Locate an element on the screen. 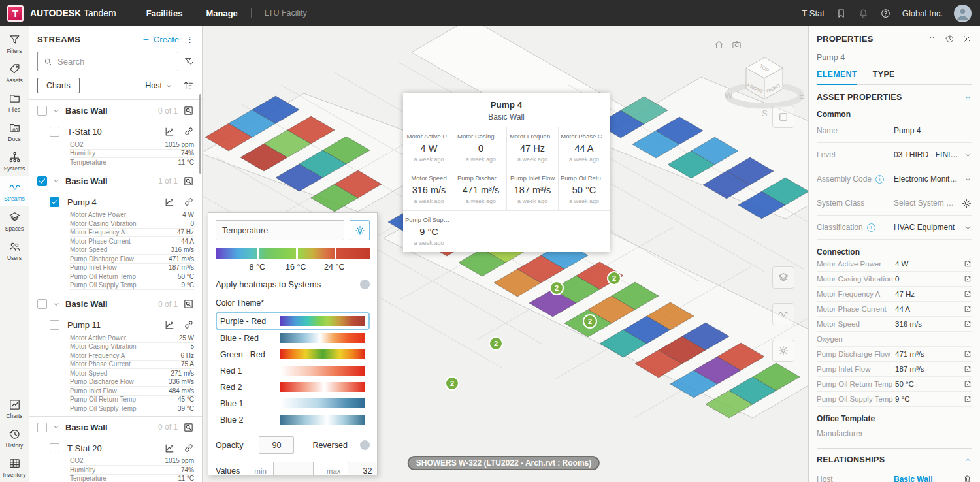  search-input is located at coordinates (115, 61).